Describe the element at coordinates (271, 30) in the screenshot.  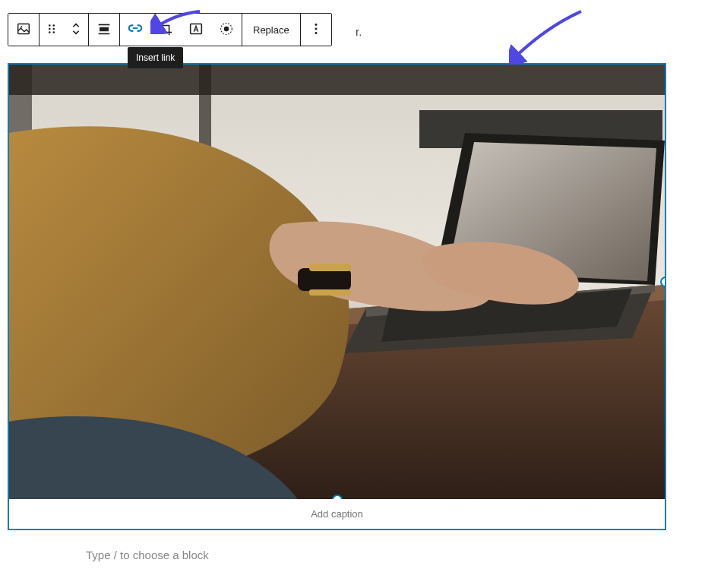
I see `replace-button: Replace` at that location.